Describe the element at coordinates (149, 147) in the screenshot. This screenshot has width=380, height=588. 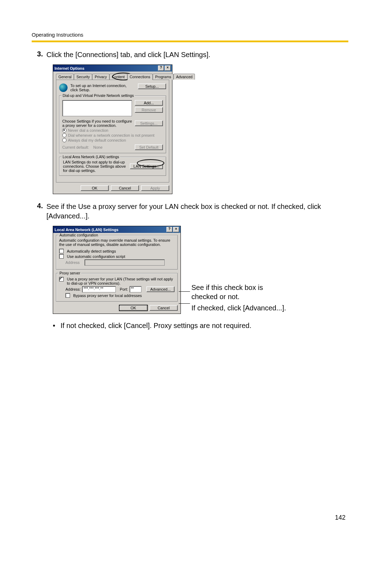
I see `set-default-button: Set Default` at that location.